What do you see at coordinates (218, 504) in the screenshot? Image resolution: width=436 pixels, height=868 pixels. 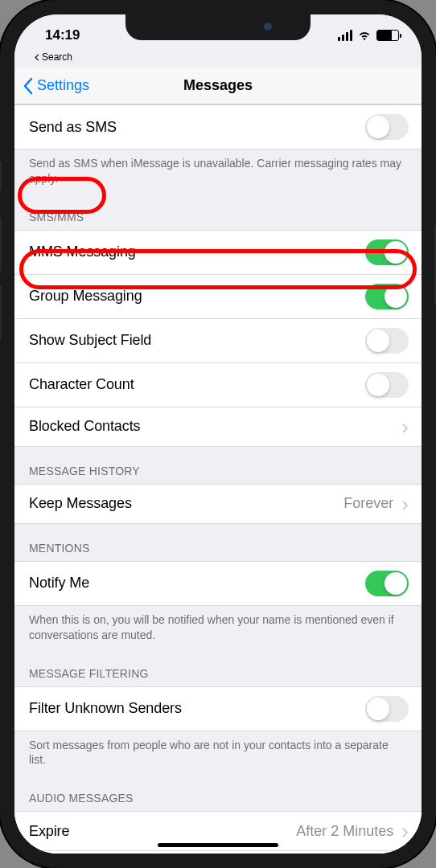 I see `keep-messages-row: Keep Messages Forever ›` at bounding box center [218, 504].